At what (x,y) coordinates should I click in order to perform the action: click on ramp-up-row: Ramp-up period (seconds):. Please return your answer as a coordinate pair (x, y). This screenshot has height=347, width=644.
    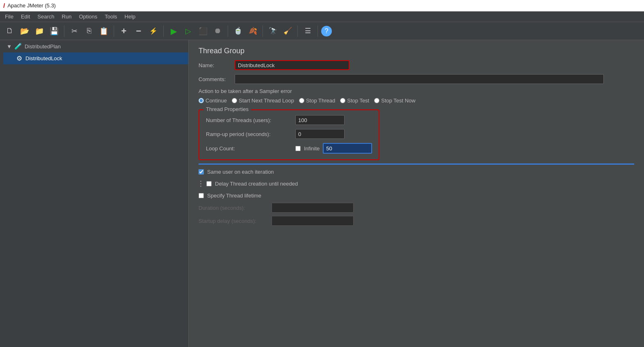
    Looking at the image, I should click on (289, 134).